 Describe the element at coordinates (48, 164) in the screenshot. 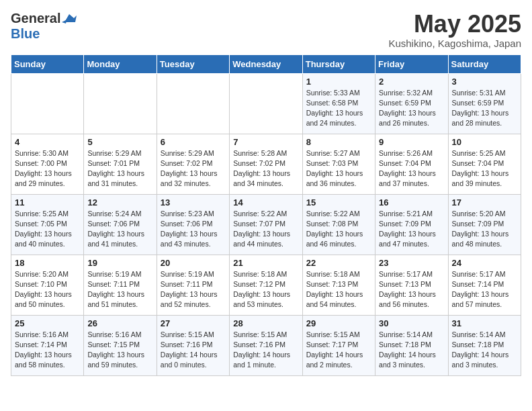

I see `calendar-cell: 4Sunrise: 5:30 AM Sunset: 7:00 PM Daylig…` at that location.